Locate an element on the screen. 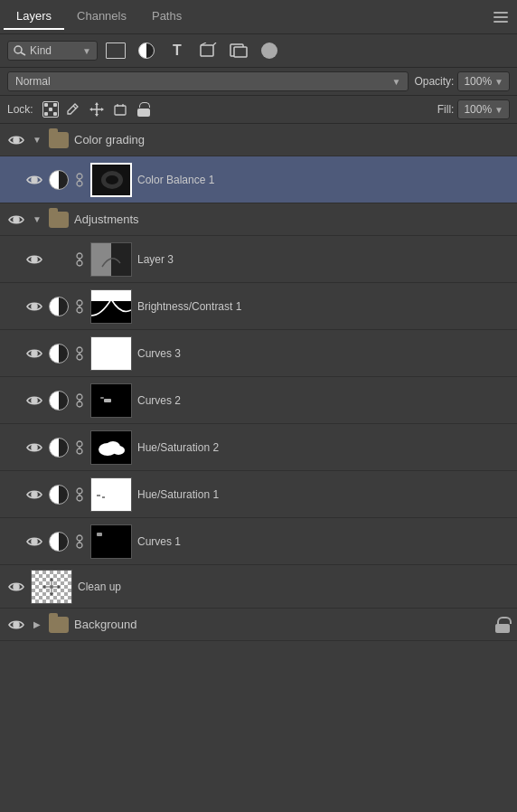 The height and width of the screenshot is (812, 517). kind-dropdown: Kind ▼ is located at coordinates (52, 51).